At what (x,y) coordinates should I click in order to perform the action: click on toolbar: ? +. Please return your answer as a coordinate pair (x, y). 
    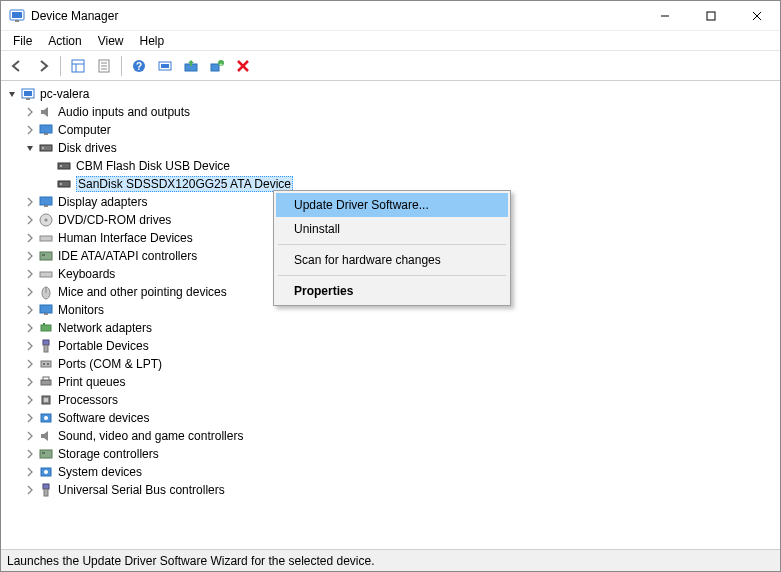
    Looking at the image, I should click on (390, 66).